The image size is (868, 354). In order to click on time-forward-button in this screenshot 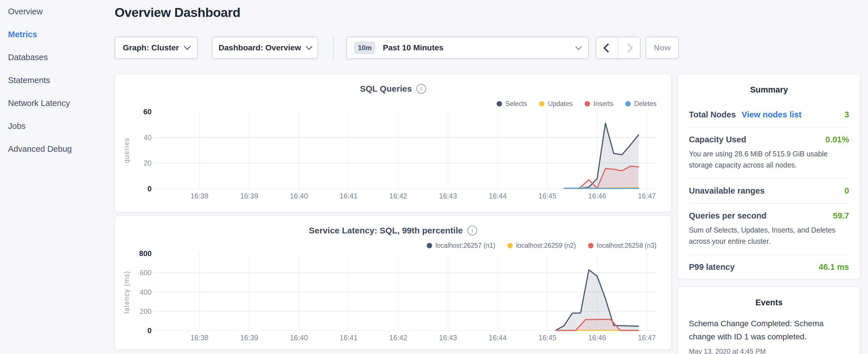, I will do `click(629, 48)`.